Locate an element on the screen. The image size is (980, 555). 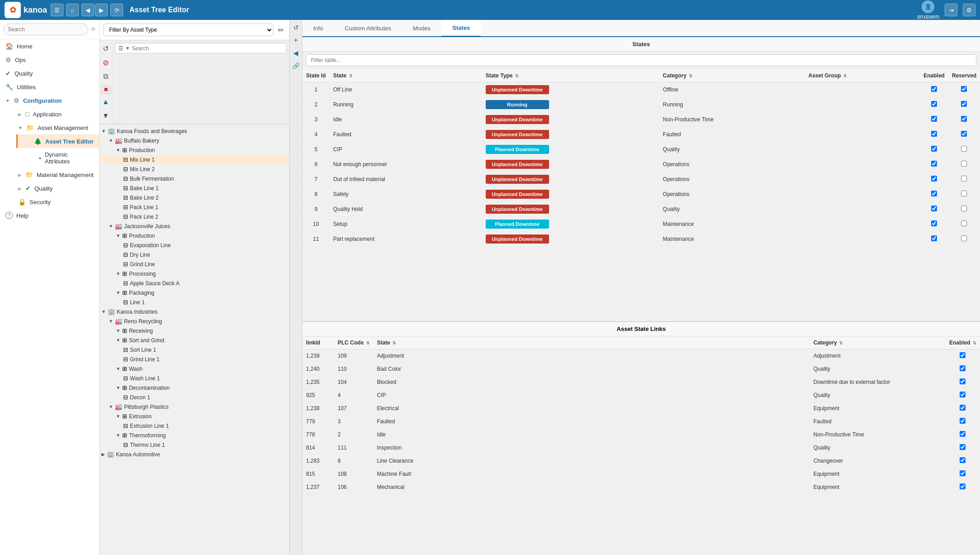
states-filter-input is located at coordinates (641, 60).